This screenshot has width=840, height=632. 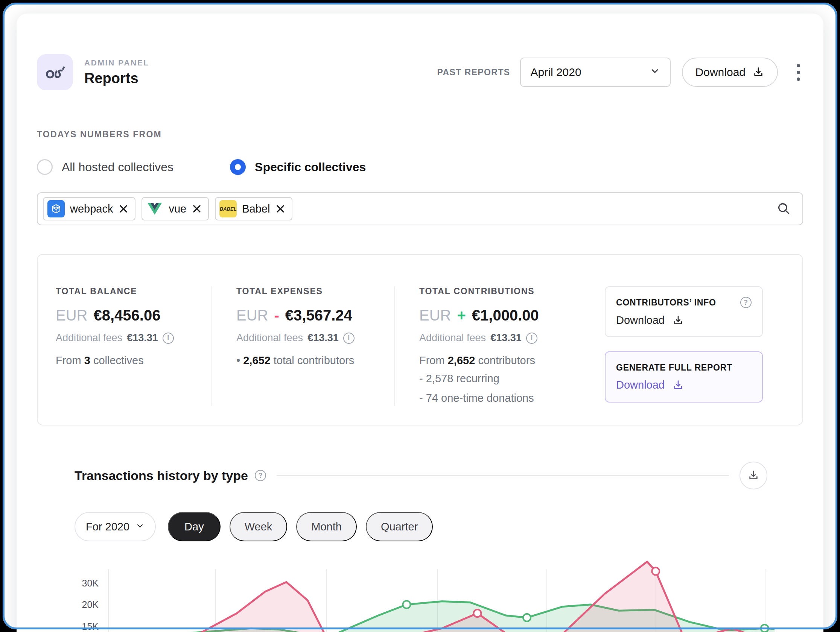 What do you see at coordinates (512, 292) in the screenshot?
I see `total-contributions-label: TOTAL CONTRIBUTIONS` at bounding box center [512, 292].